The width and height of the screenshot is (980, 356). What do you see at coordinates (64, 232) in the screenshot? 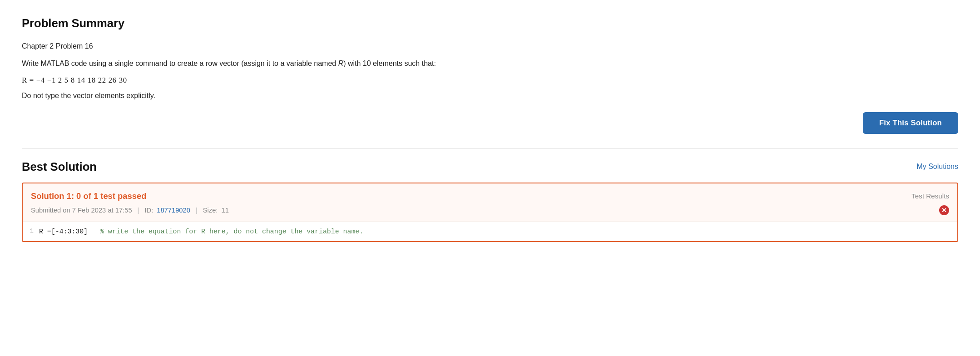
I see `code-variable: R =[-4:3:30]` at bounding box center [64, 232].